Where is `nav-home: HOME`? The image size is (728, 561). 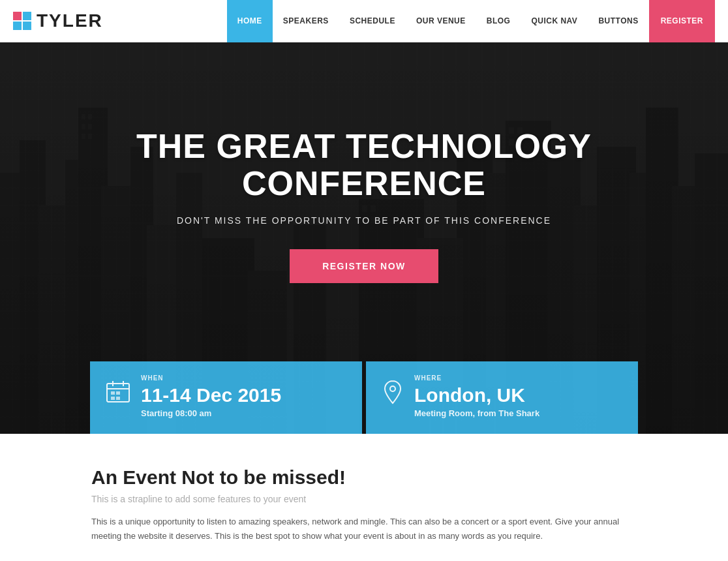 nav-home: HOME is located at coordinates (250, 21).